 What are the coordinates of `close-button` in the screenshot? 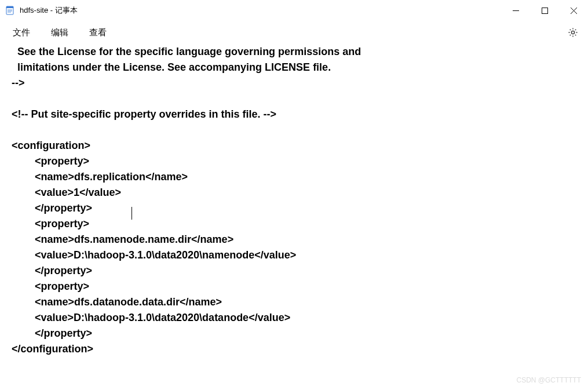 It's located at (574, 10).